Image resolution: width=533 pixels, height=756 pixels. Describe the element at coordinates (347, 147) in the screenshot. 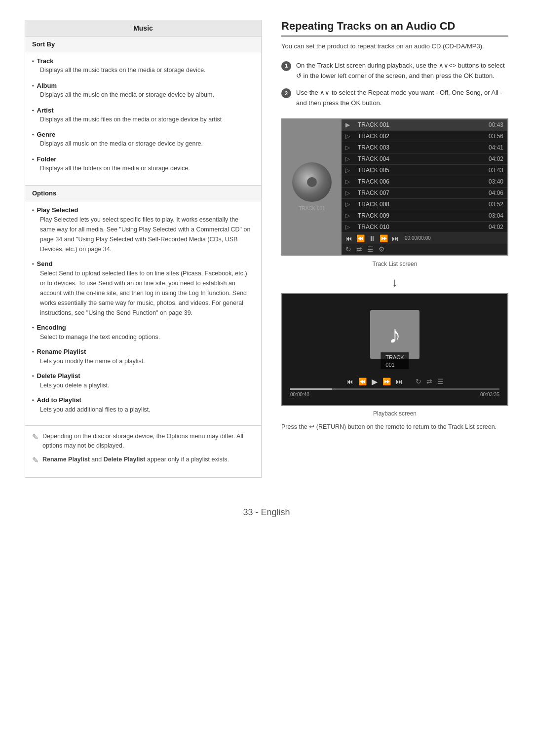

I see `track-icon-3: ▷` at that location.